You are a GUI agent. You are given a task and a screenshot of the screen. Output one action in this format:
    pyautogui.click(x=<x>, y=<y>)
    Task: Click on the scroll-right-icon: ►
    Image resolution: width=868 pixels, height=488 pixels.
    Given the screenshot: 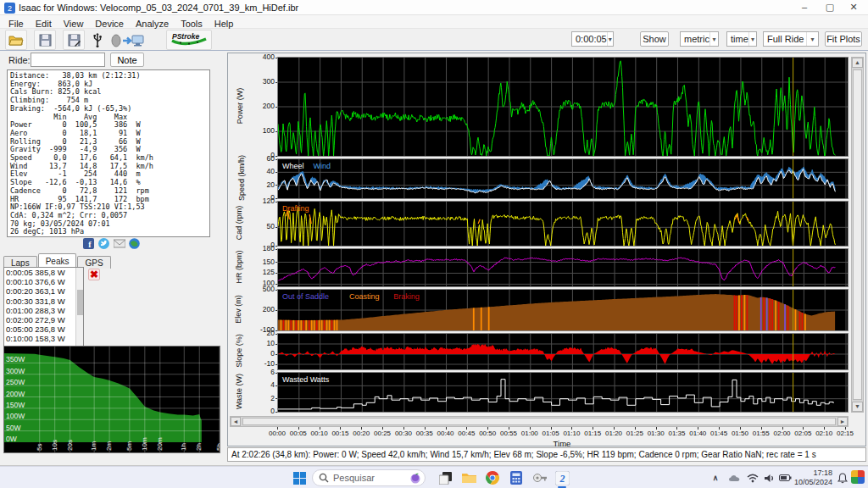 What is the action you would take?
    pyautogui.click(x=843, y=422)
    